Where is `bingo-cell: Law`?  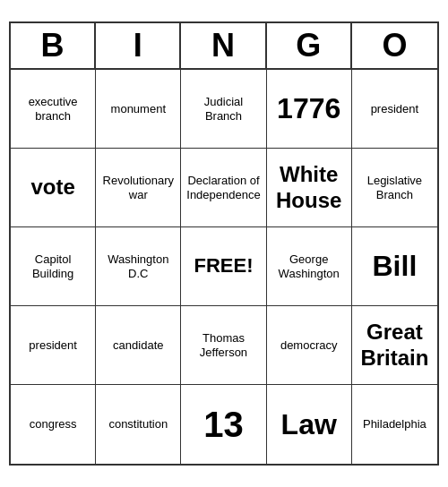 bingo-cell: Law is located at coordinates (310, 424).